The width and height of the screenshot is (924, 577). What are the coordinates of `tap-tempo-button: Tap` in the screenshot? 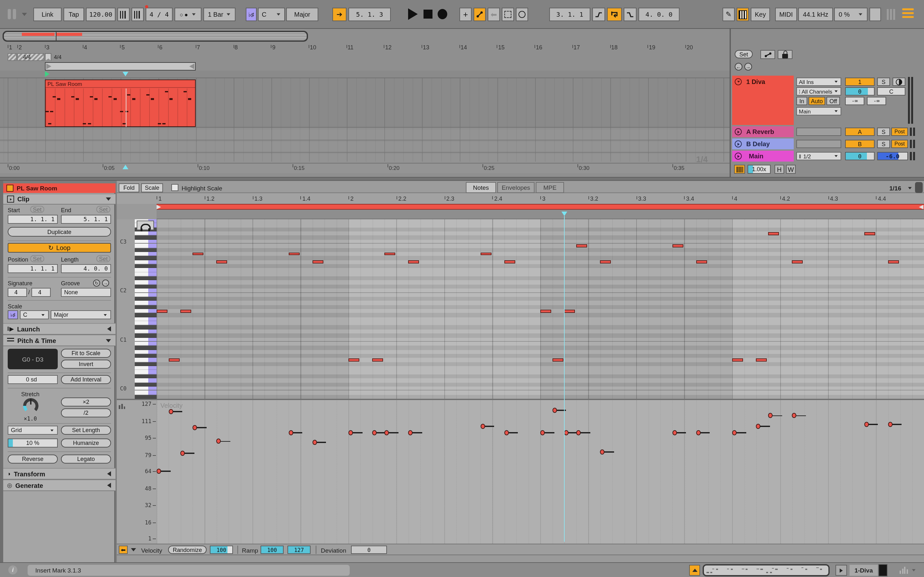 It's located at (74, 15).